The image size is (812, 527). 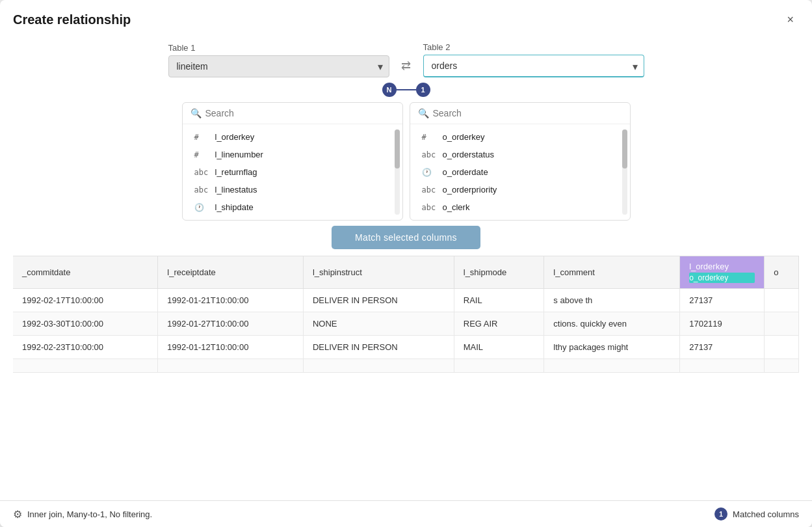 I want to click on badge-1: 1, so click(x=423, y=90).